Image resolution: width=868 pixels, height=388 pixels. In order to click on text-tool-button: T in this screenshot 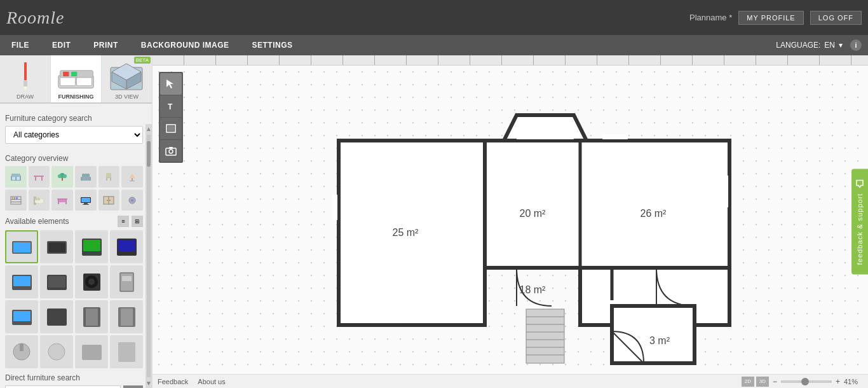, I will do `click(171, 106)`.